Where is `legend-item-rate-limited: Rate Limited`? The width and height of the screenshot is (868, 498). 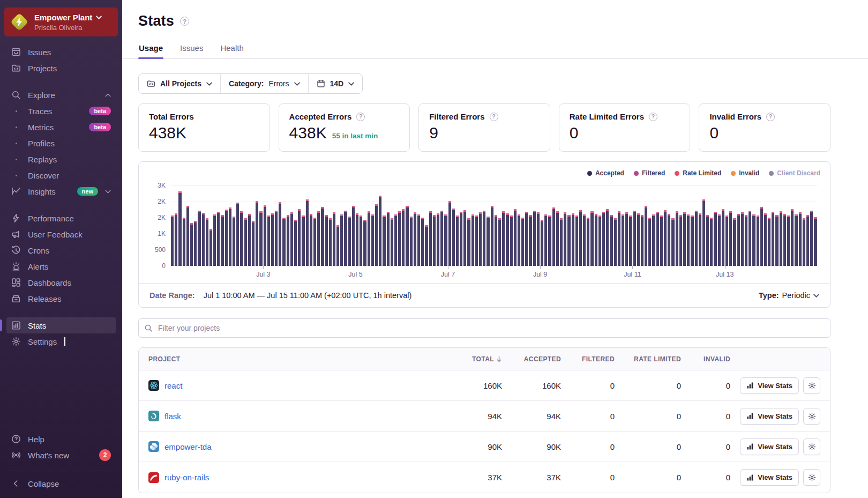
legend-item-rate-limited: Rate Limited is located at coordinates (698, 173).